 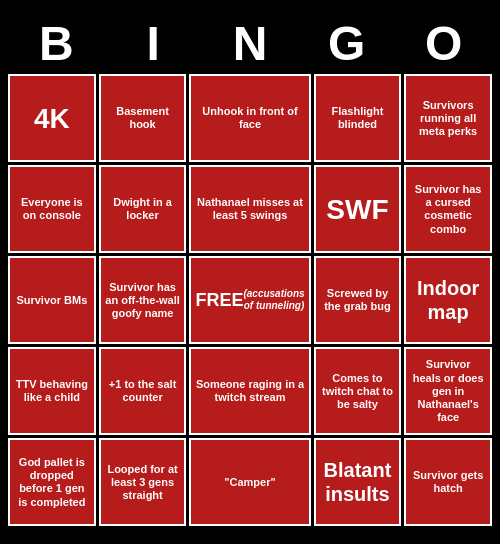 I want to click on bingo-cell-9: Survivor has a cursed cosmetic combo, so click(x=448, y=209).